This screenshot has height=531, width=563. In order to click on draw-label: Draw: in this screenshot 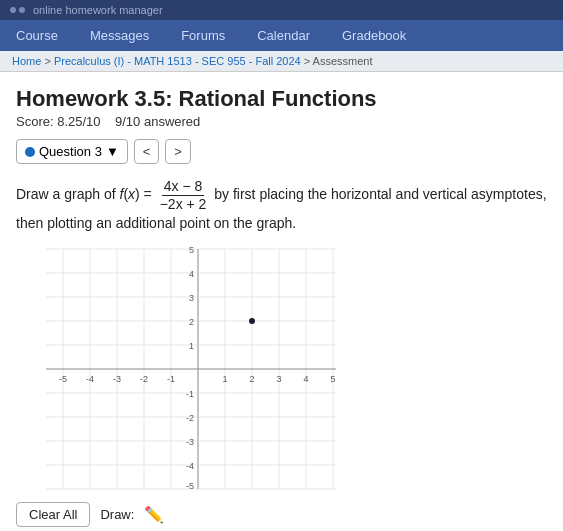, I will do `click(117, 514)`.